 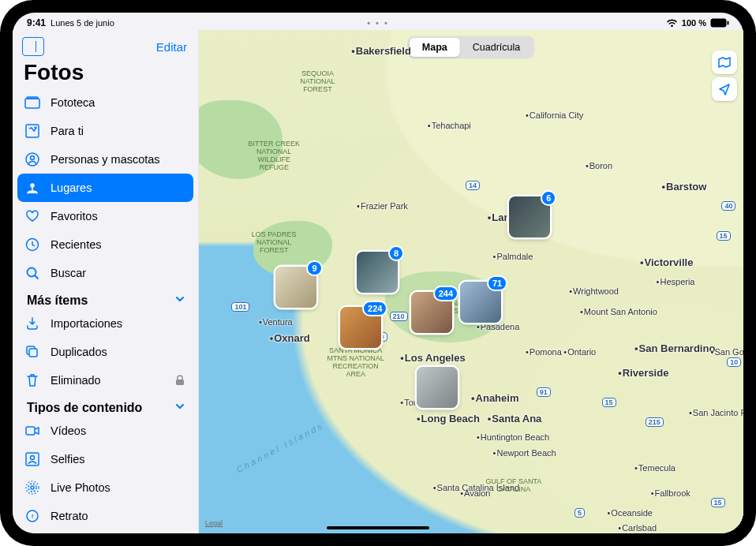 I want to click on sidebar-item-label: Duplicados, so click(x=118, y=352).